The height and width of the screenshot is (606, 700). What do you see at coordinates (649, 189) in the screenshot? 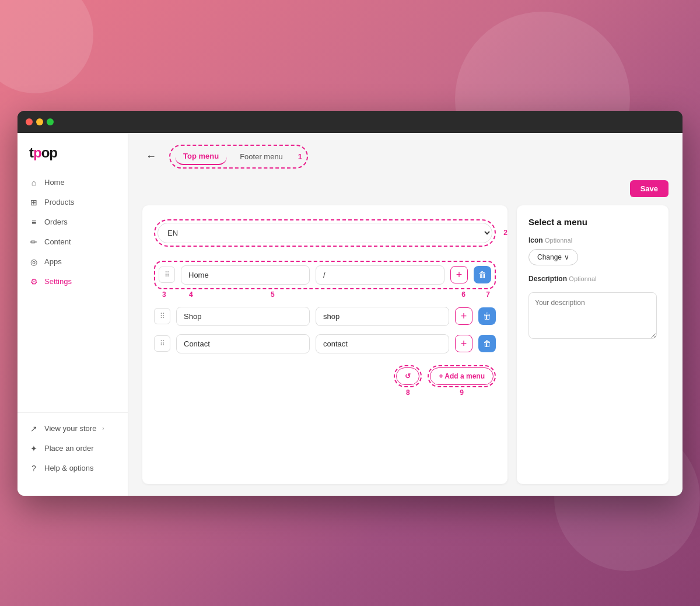
I see `save-button: Save` at bounding box center [649, 189].